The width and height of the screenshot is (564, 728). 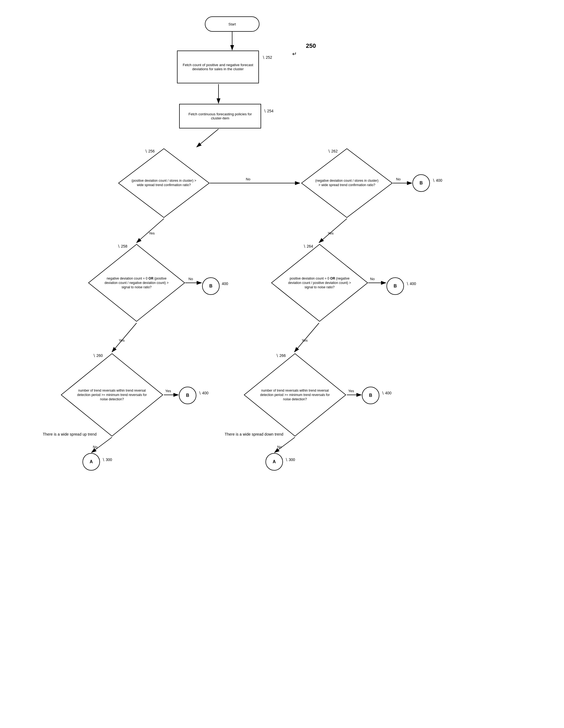 I want to click on node-262-label: (negative deviation count / stores in cl…, so click(x=347, y=183).